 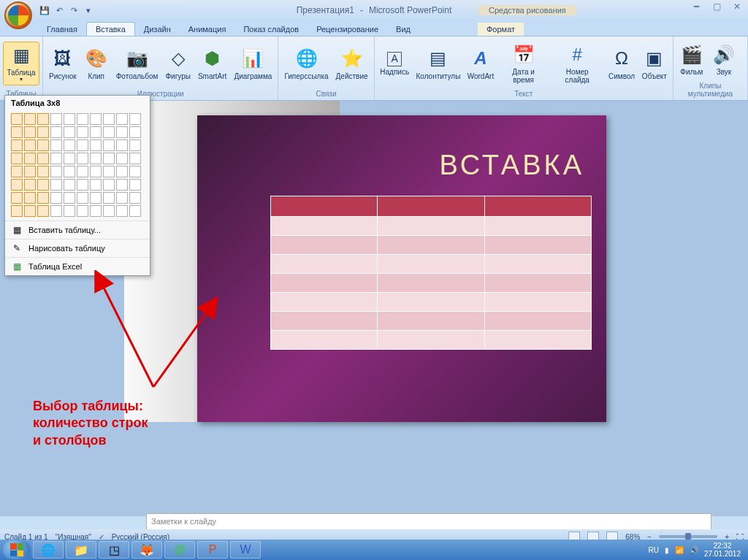 What do you see at coordinates (96, 64) in the screenshot?
I see `clip-button: 🎨Клип` at bounding box center [96, 64].